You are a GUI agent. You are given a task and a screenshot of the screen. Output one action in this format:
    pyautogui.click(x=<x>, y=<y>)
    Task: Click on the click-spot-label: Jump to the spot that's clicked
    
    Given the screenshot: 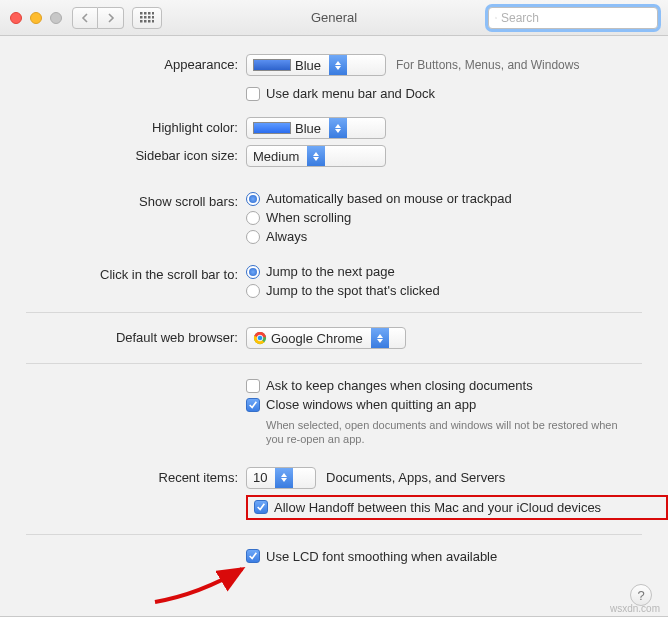 What is the action you would take?
    pyautogui.click(x=353, y=290)
    